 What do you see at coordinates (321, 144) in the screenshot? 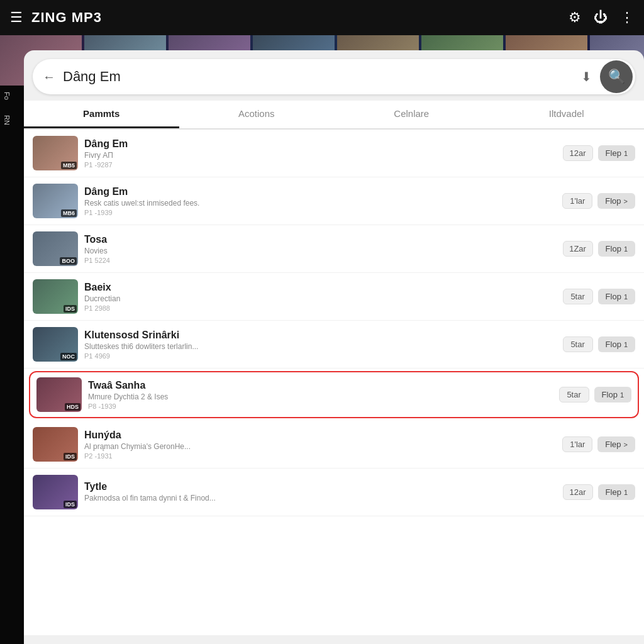
I see `result-title-1: Dâng Em` at bounding box center [321, 144].